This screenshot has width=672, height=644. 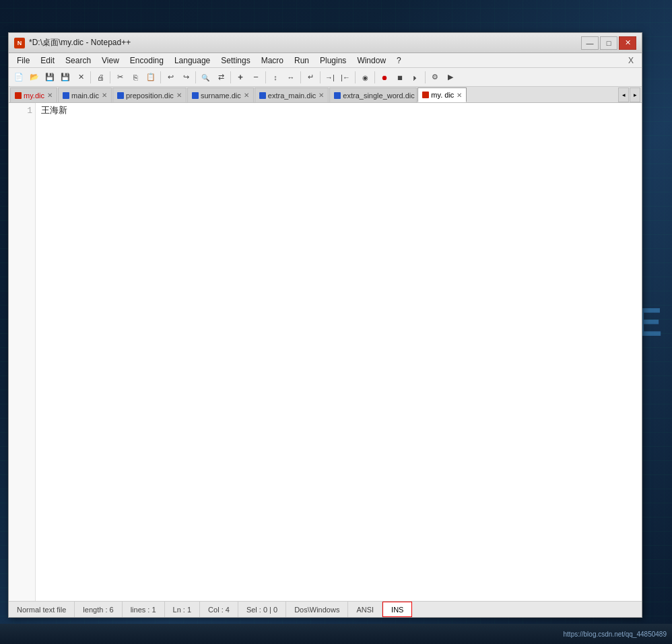 I want to click on window-controls: — □ ✕, so click(x=609, y=43).